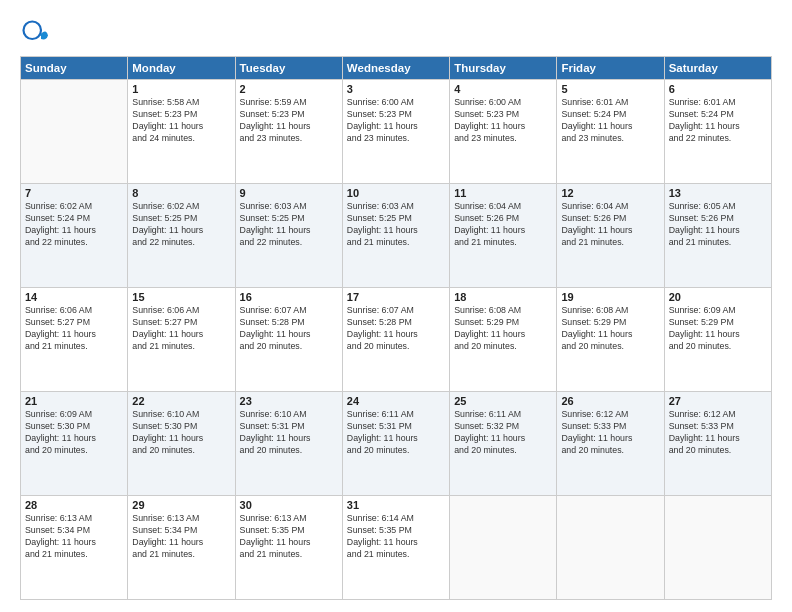  Describe the element at coordinates (610, 444) in the screenshot. I see `calendar-cell: 26Sunrise: 6:12 AMSunset: 5:33 PMDayligh…` at that location.